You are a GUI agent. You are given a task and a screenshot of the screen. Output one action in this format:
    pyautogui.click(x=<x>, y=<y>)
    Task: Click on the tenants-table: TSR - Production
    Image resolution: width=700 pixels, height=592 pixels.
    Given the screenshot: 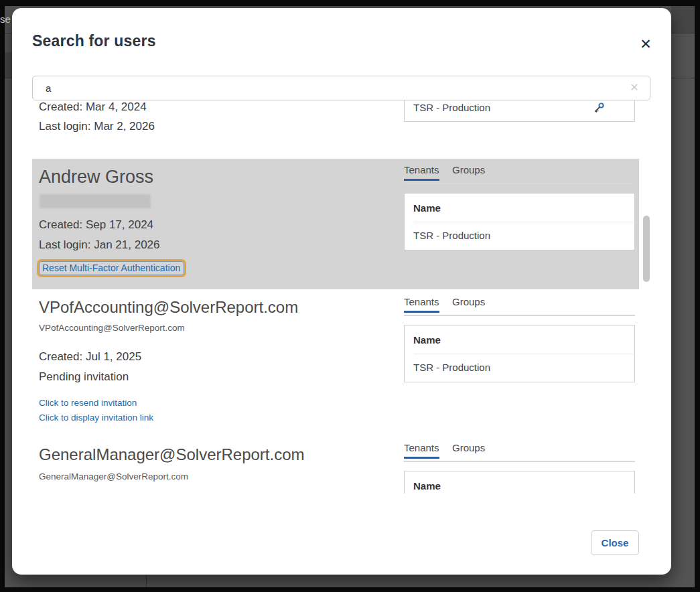 What is the action you would take?
    pyautogui.click(x=520, y=111)
    